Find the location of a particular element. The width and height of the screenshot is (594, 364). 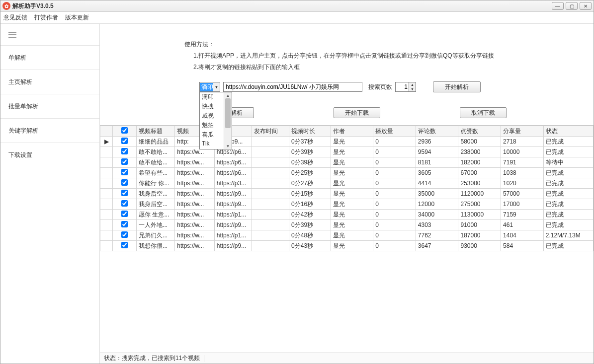

cell: 显光 is located at coordinates (352, 163).